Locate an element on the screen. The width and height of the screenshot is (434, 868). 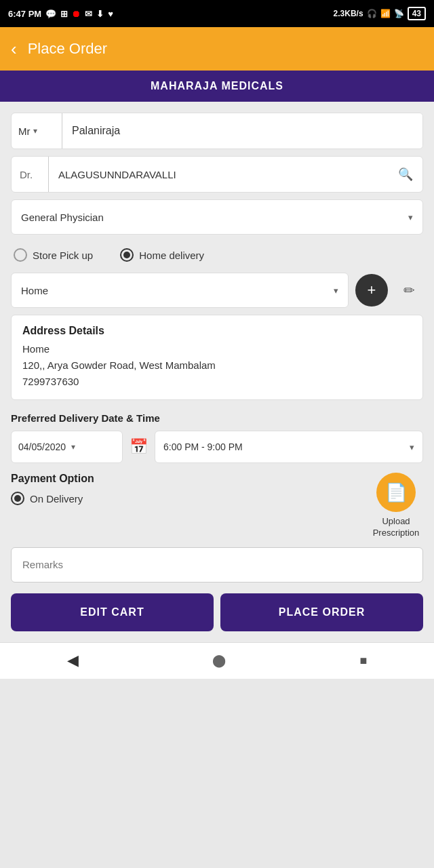
home-delivery-label: Home delivery is located at coordinates (172, 255).